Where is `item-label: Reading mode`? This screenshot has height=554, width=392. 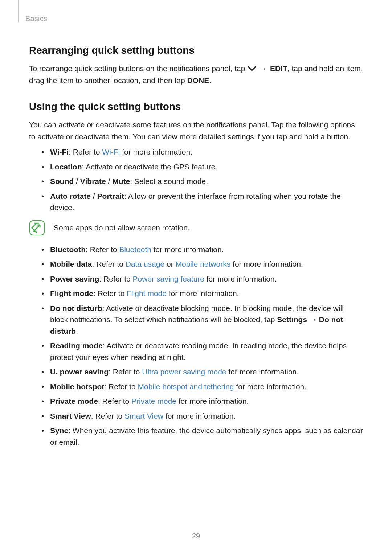
item-label: Reading mode is located at coordinates (76, 345).